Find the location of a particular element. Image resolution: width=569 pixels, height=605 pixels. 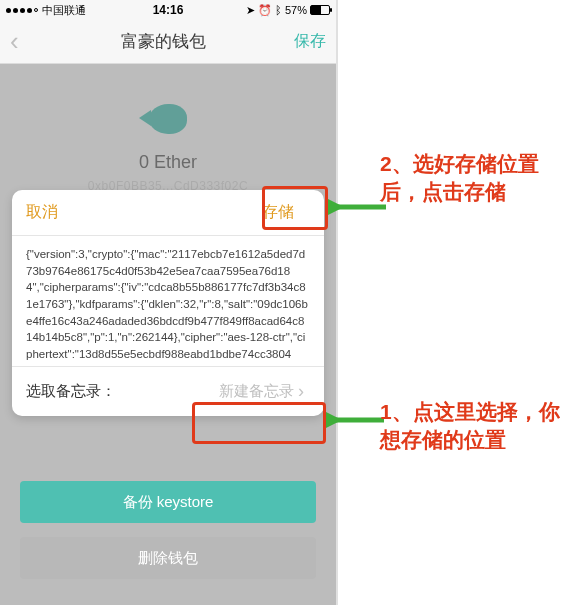

new-memo-button: 新建备忘录 › is located at coordinates (258, 392).